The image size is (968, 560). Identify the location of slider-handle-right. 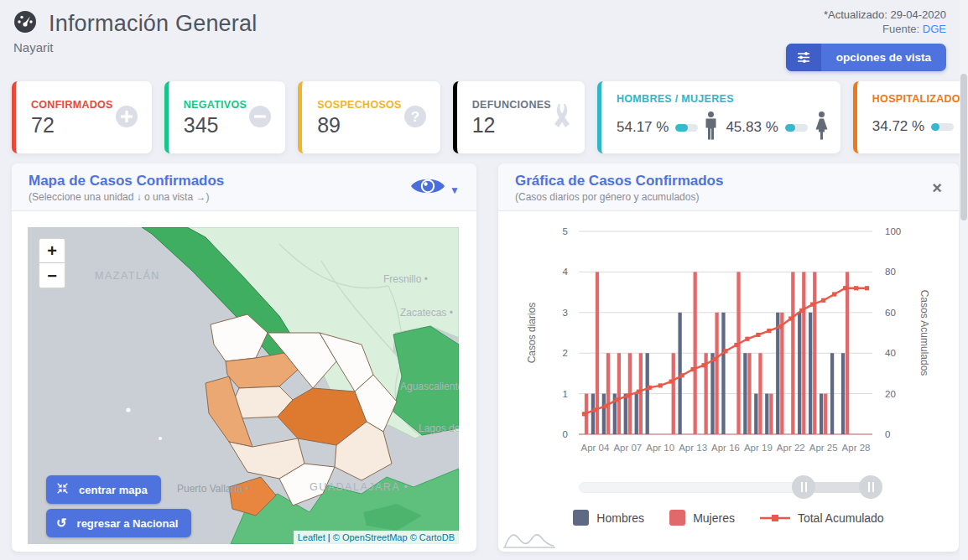
(871, 487).